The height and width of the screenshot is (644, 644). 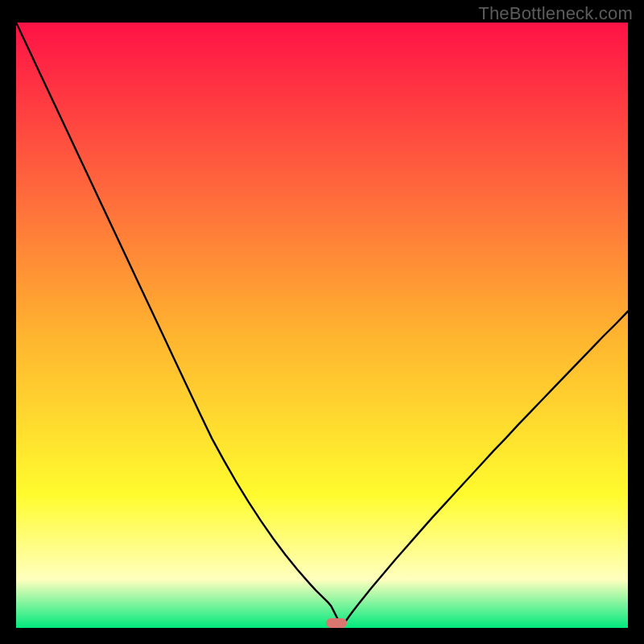 What do you see at coordinates (336, 623) in the screenshot?
I see `optimal-marker` at bounding box center [336, 623].